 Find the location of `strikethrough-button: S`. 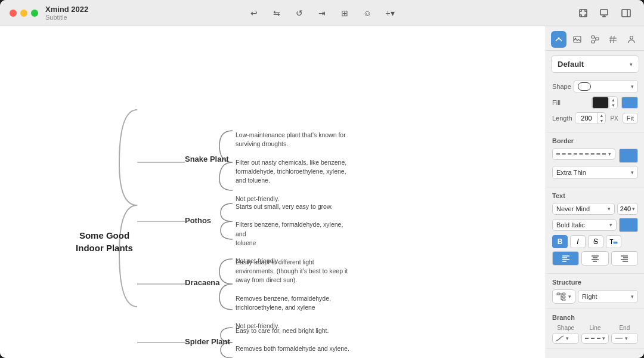

strikethrough-button: S is located at coordinates (596, 242).